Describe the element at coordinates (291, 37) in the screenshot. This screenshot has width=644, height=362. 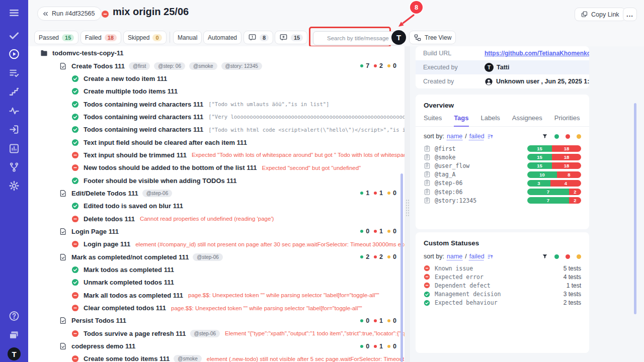
I see `attachments-filter-chip: 15` at that location.